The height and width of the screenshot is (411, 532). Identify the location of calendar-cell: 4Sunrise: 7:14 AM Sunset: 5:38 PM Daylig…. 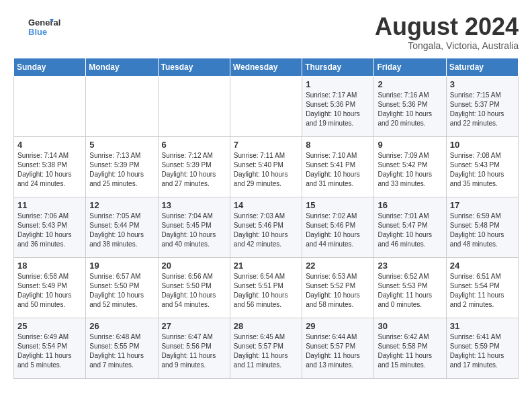
(50, 167).